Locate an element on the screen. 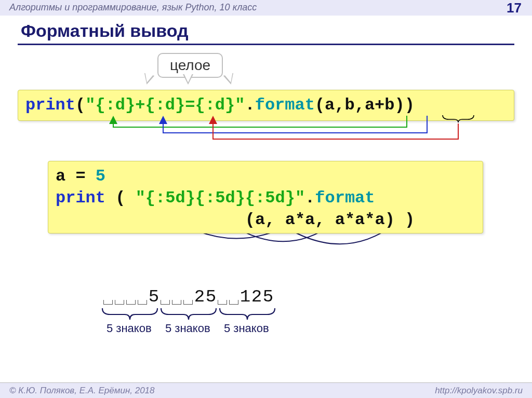 Image resolution: width=532 pixels, height=398 pixels. code-block-1: print("{:d}+{:d}={:d}".format(a,b,a+b)) is located at coordinates (266, 105).